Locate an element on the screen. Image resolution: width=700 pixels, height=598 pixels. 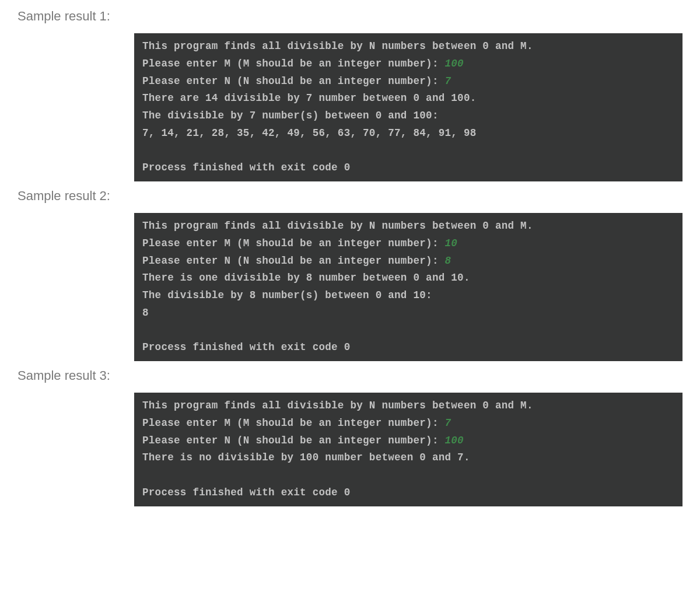
user-input-n: 8 is located at coordinates (448, 261).